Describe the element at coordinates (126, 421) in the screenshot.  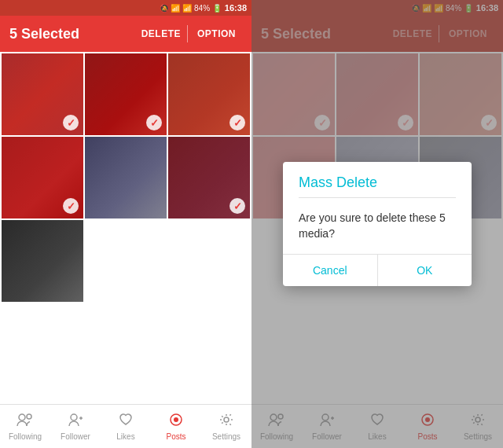
I see `likes-icon` at that location.